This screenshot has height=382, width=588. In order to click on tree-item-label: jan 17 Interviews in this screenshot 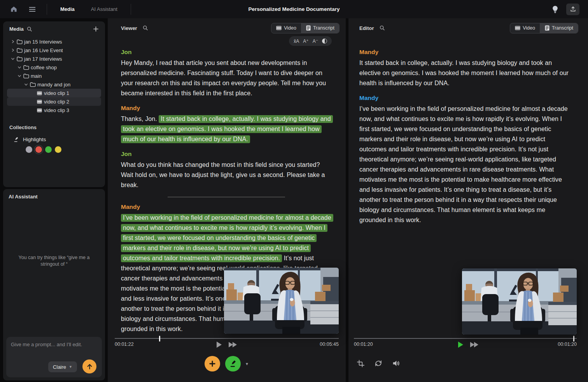, I will do `click(43, 59)`.